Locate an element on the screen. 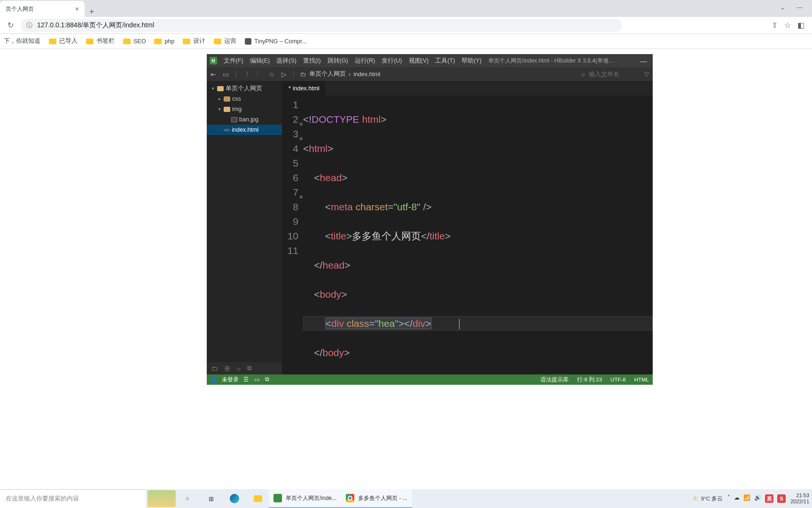  ime-badge-icon: S is located at coordinates (781, 499).